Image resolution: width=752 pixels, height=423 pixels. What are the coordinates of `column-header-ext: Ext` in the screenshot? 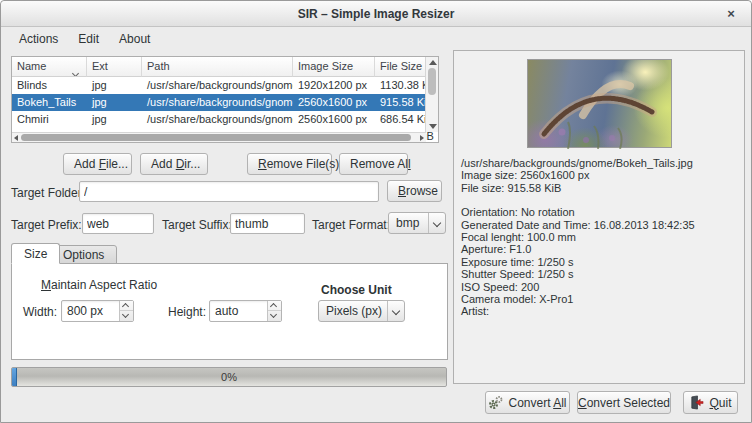 It's located at (114, 67).